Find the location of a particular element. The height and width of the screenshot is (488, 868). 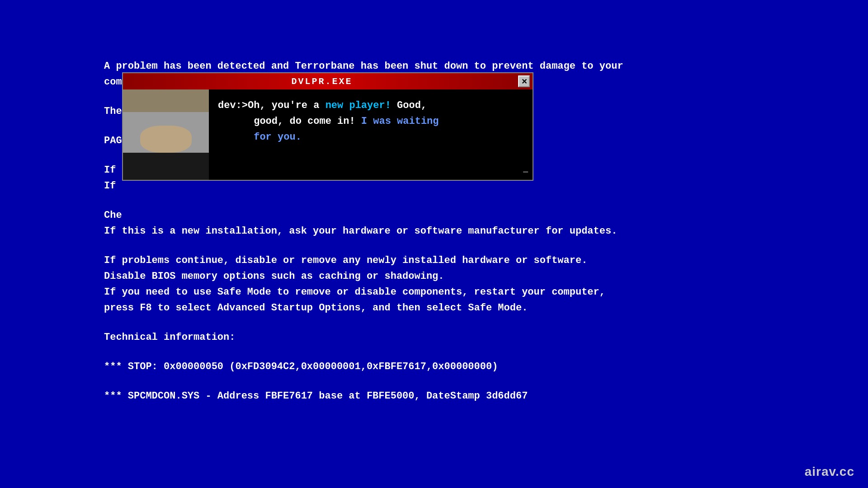

speech-line3: for you. is located at coordinates (278, 137).